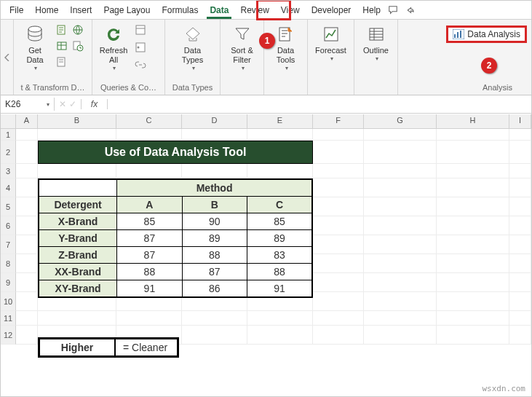  What do you see at coordinates (242, 48) in the screenshot?
I see `sort-filter-button: Sort & Filter ▾` at bounding box center [242, 48].